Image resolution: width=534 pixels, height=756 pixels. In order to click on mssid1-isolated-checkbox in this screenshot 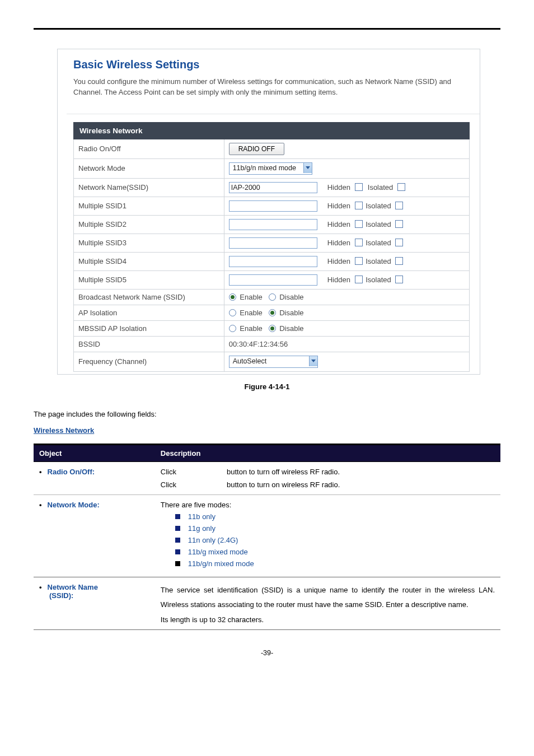, I will do `click(399, 206)`.